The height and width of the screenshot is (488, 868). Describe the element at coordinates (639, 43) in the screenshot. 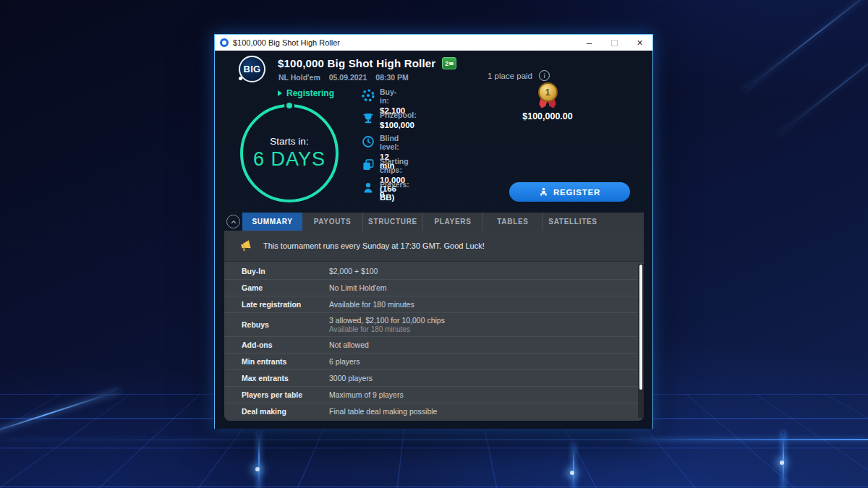

I see `close-icon: ×` at that location.